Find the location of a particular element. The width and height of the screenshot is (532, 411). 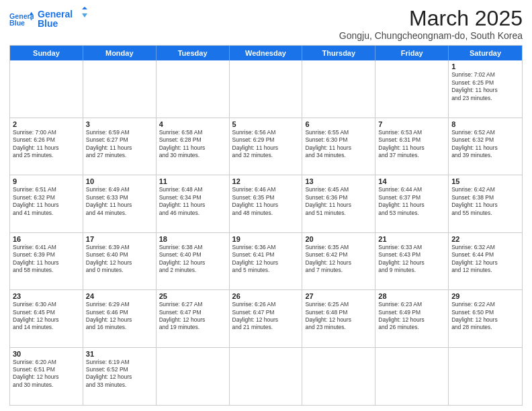

day-number: 27 is located at coordinates (339, 296).